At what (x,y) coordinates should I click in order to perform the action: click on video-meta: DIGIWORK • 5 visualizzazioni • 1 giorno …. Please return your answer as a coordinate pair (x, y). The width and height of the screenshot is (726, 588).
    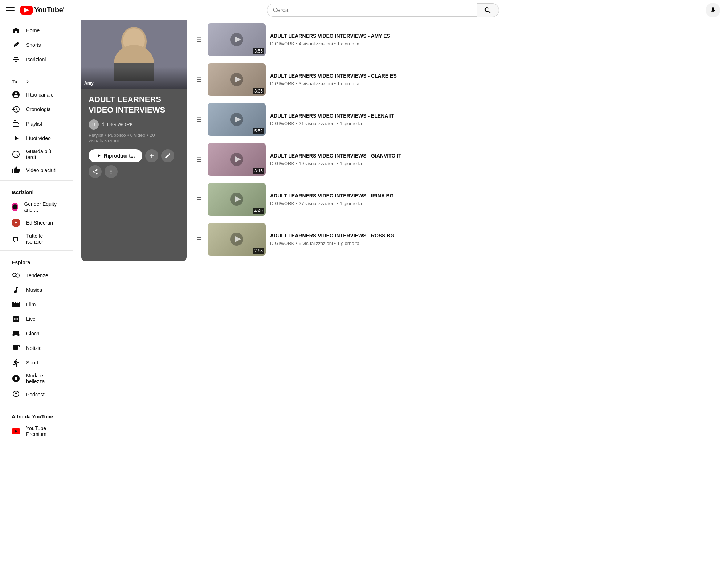
    Looking at the image, I should click on (494, 243).